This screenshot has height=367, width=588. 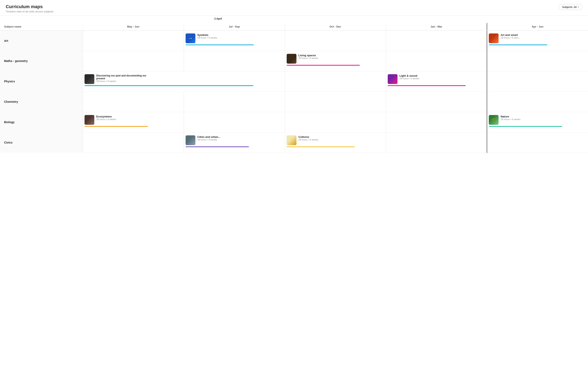 I want to click on column-header-jul-sep: Jul - Sep, so click(x=234, y=27).